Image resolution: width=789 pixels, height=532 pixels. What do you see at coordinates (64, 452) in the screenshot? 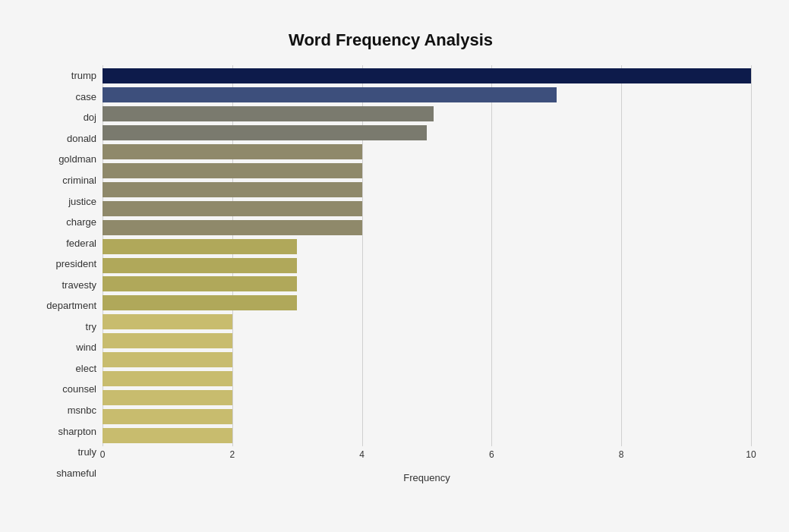
I see `y-label: truly` at bounding box center [64, 452].